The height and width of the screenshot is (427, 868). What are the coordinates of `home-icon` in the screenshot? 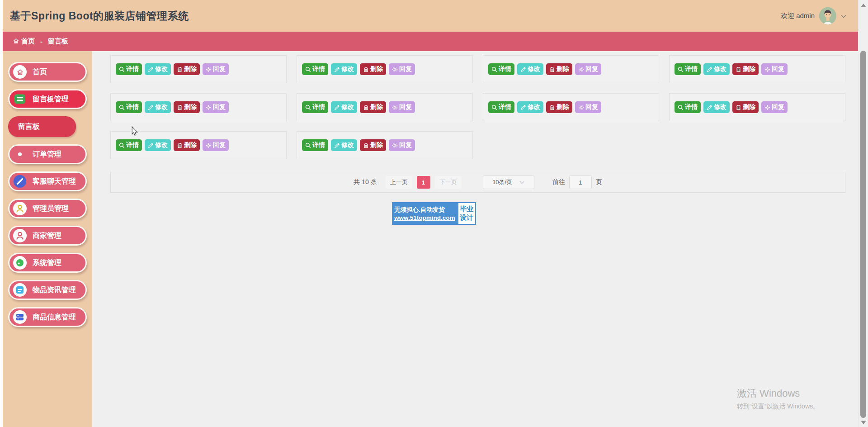 It's located at (16, 42).